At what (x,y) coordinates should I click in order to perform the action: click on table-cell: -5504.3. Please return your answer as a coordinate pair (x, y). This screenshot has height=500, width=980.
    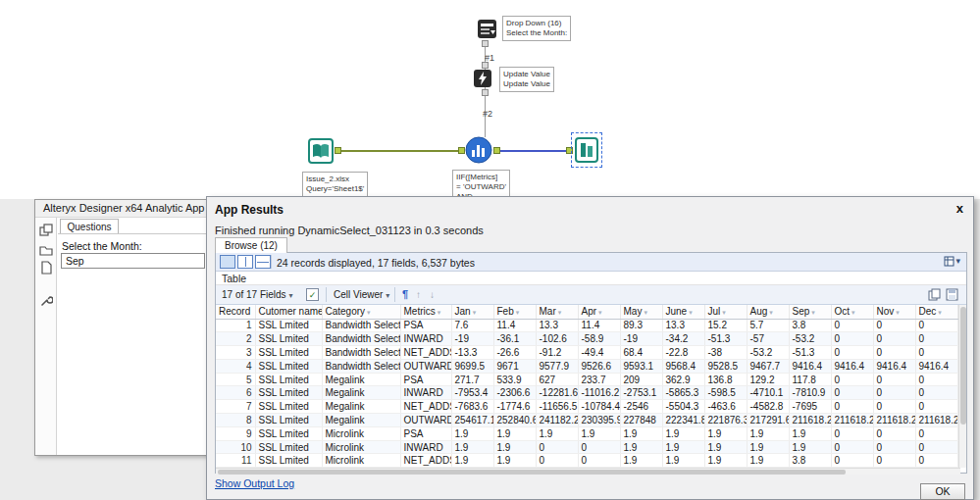
    Looking at the image, I should click on (683, 407).